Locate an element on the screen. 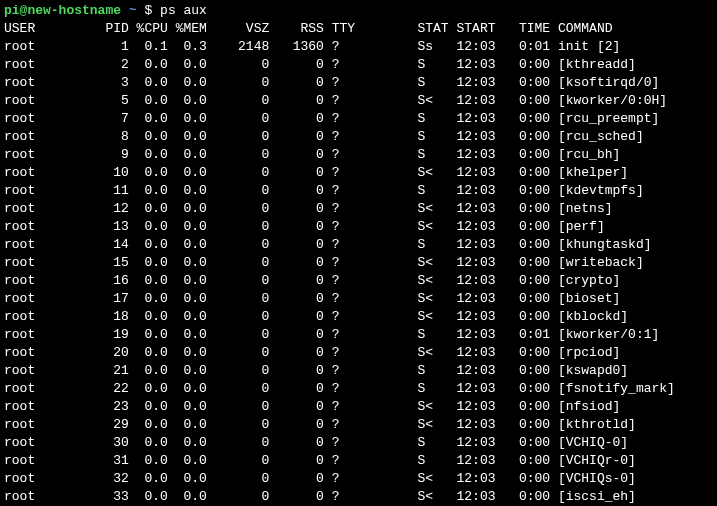 The width and height of the screenshot is (717, 506). process-row: root 15 0.0 0.0 0 0 ? S< 12:03 0:00 [wri… is located at coordinates (358, 263).